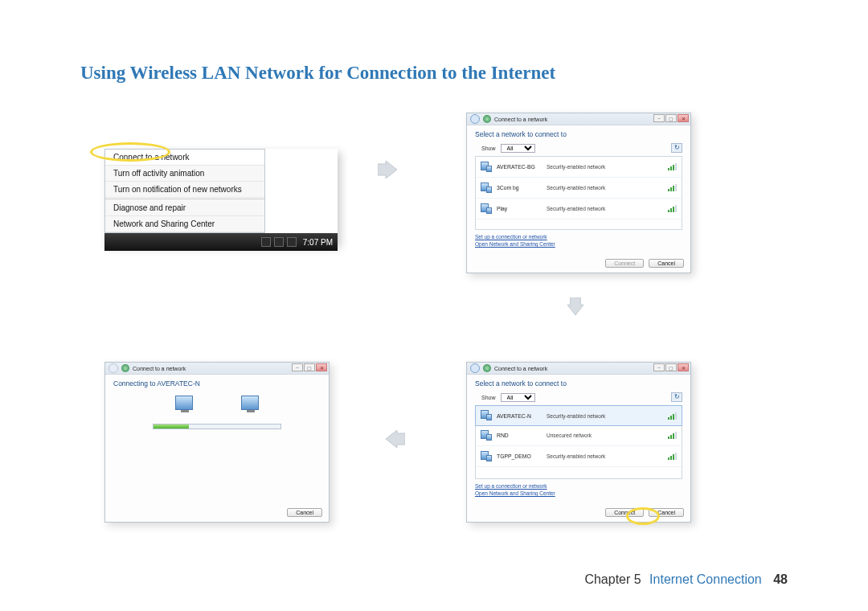  Describe the element at coordinates (250, 403) in the screenshot. I see `monitor-remote-icon` at that location.